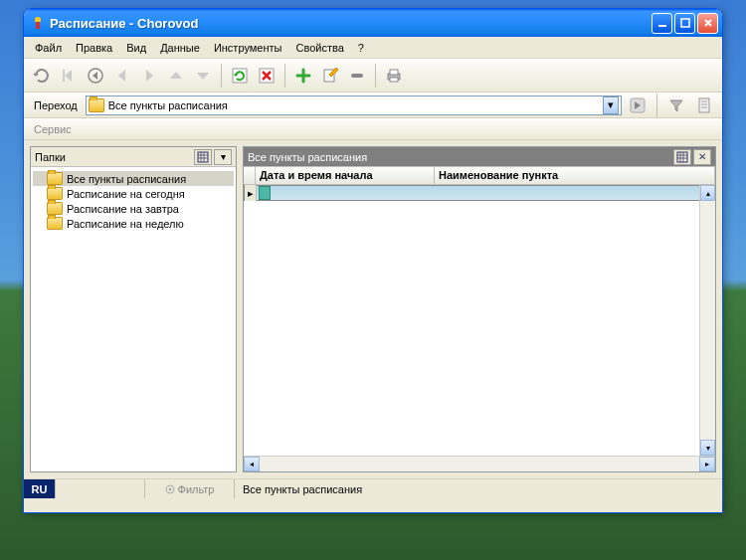 The height and width of the screenshot is (560, 746). I want to click on add-icon, so click(303, 76).